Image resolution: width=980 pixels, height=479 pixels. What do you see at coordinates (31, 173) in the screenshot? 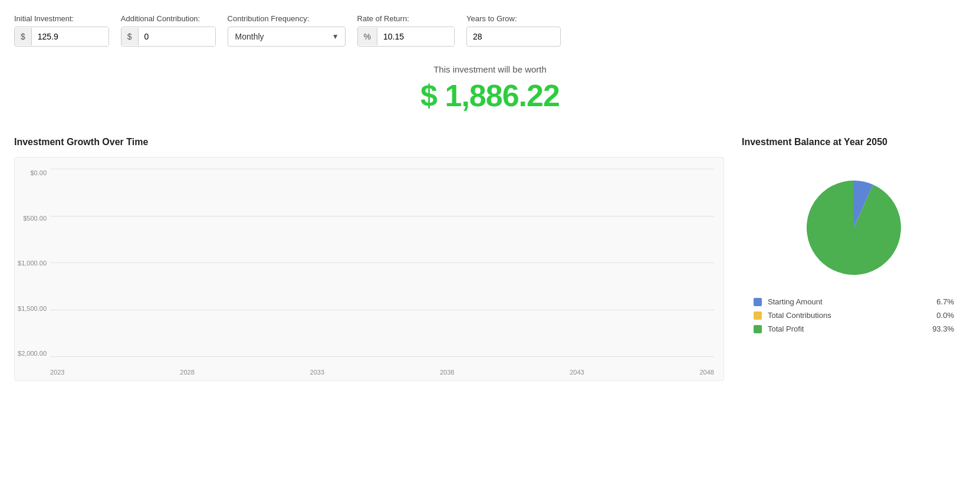
I see `y-axis-label: $0.00` at bounding box center [31, 173].